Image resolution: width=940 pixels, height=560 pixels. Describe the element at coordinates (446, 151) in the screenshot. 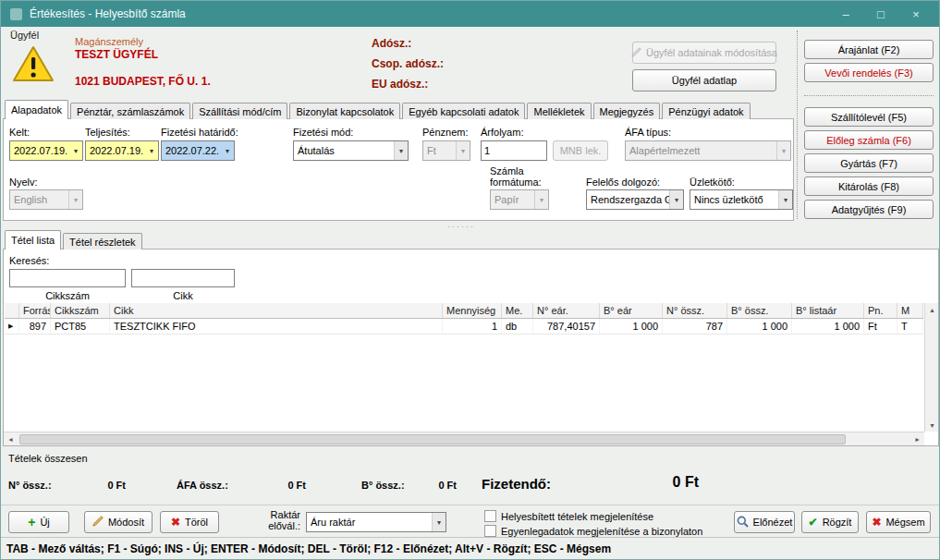

I see `penznem-select: Ft ▾` at that location.